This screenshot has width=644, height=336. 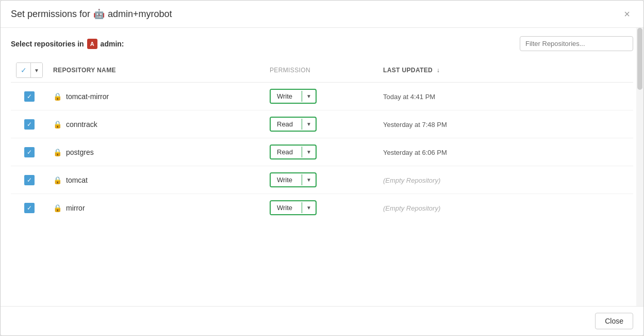 I want to click on robot-icon: 🤖, so click(x=99, y=14).